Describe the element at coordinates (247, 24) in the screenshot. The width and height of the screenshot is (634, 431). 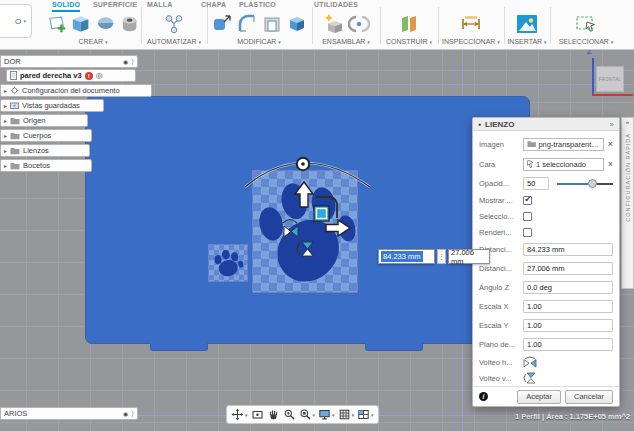
I see `fillet-icon` at that location.